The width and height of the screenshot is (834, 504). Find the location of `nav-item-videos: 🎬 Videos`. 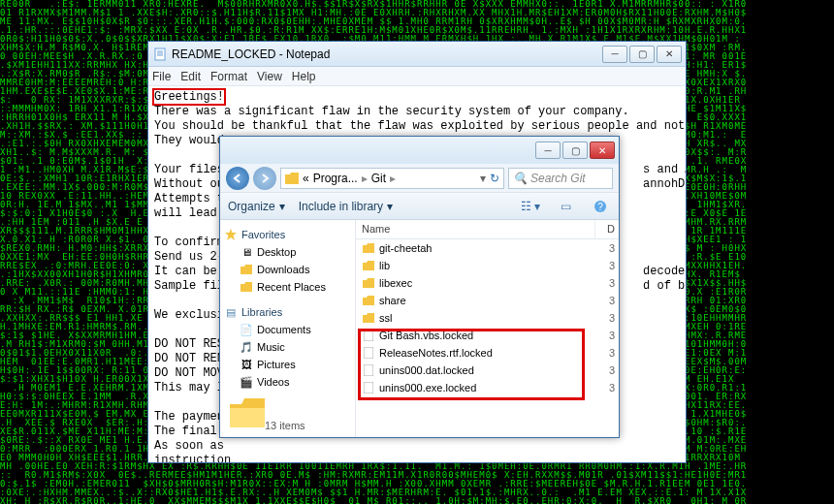

nav-item-videos: 🎬 Videos is located at coordinates (287, 382).